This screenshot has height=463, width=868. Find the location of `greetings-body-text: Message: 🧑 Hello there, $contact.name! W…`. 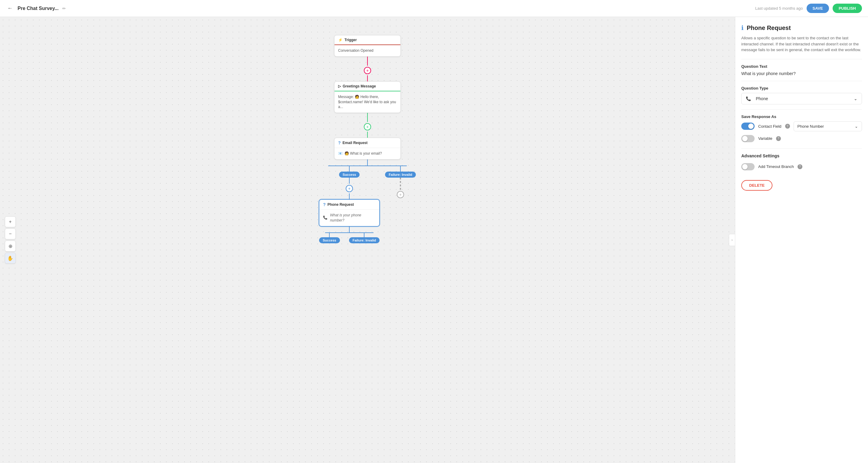

greetings-body-text: Message: 🧑 Hello there, $contact.name! W… is located at coordinates (367, 102).